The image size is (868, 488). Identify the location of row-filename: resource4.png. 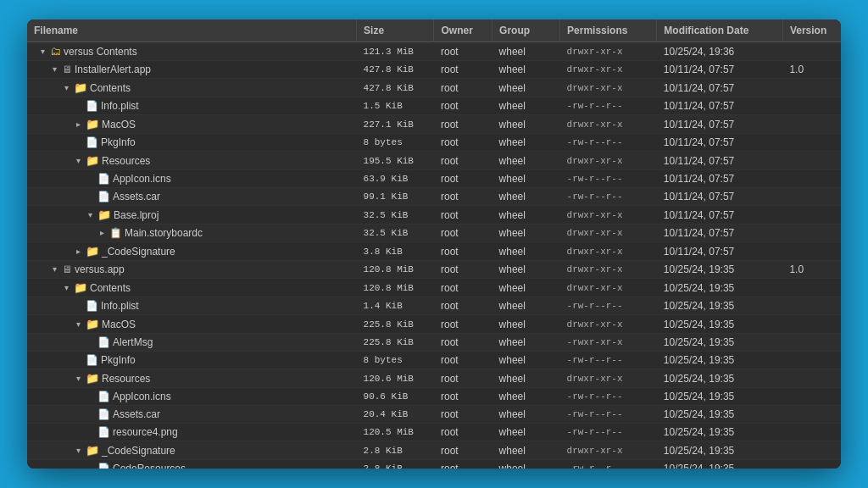
(146, 432).